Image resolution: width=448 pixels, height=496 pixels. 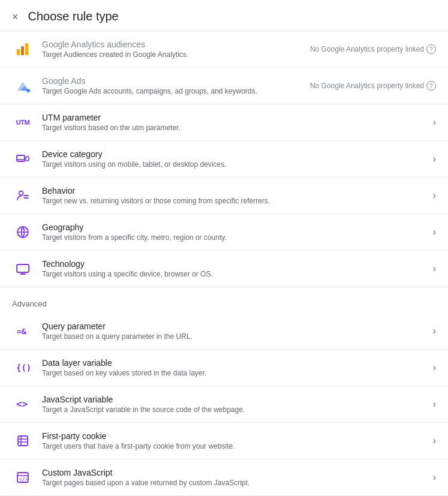 I want to click on rule-name: Query parameter, so click(x=235, y=326).